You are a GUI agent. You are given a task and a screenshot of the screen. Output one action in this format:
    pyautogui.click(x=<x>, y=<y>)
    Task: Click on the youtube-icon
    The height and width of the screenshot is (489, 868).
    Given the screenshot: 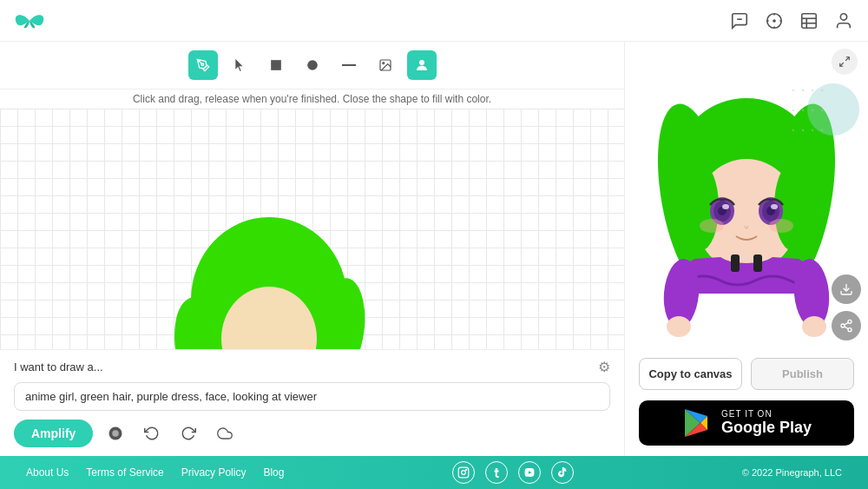 What is the action you would take?
    pyautogui.click(x=529, y=472)
    